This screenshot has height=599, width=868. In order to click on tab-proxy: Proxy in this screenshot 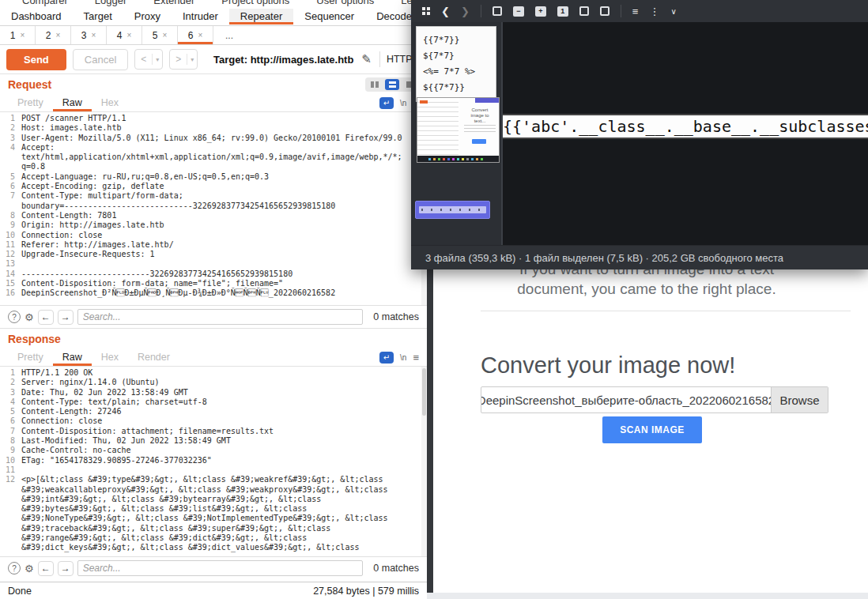, I will do `click(147, 17)`.